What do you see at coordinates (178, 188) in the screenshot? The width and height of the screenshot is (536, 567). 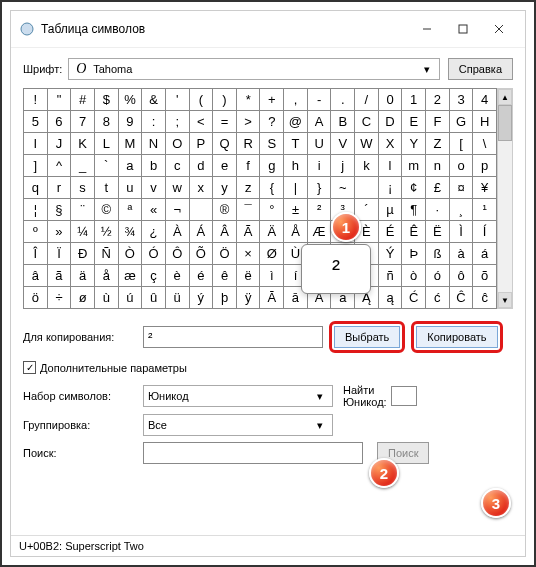 I see `char-cell: w` at bounding box center [178, 188].